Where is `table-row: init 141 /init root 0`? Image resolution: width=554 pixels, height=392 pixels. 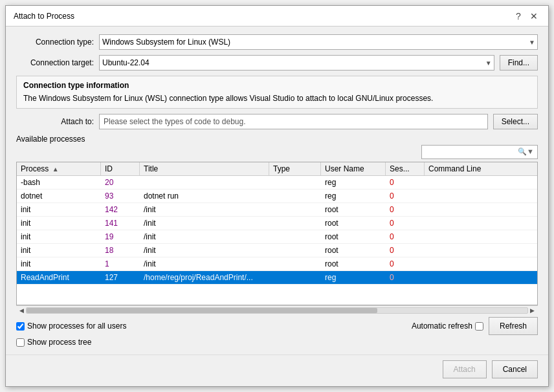
table-row: init 141 /init root 0 is located at coordinates (277, 224).